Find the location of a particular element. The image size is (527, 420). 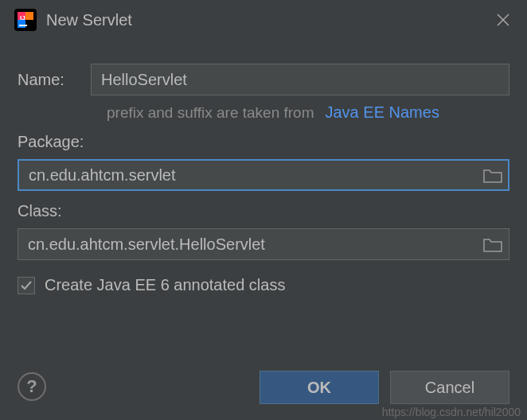

watermark: https://blog.csdn.net/hil2000 is located at coordinates (451, 412).